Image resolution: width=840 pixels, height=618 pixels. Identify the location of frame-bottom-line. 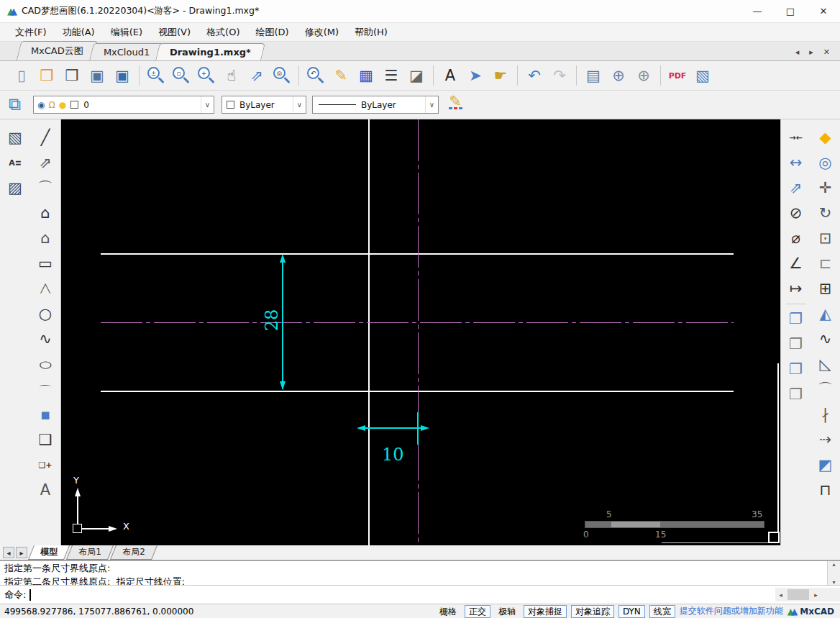
(721, 542).